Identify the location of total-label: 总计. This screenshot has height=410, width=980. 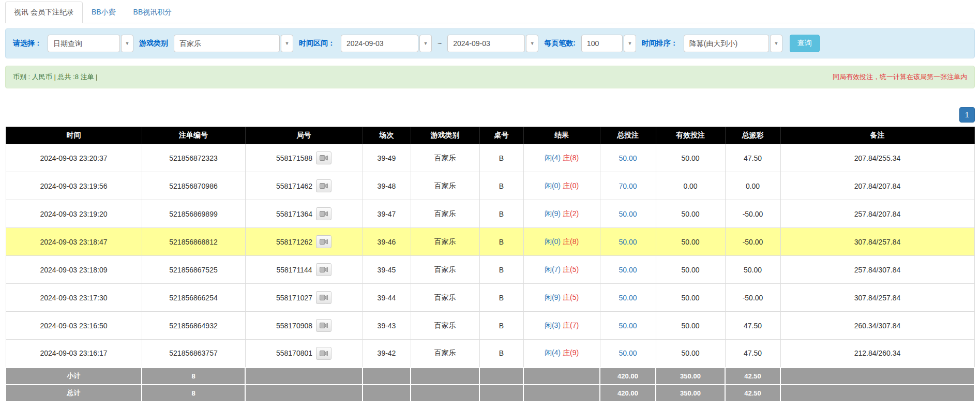
(73, 393).